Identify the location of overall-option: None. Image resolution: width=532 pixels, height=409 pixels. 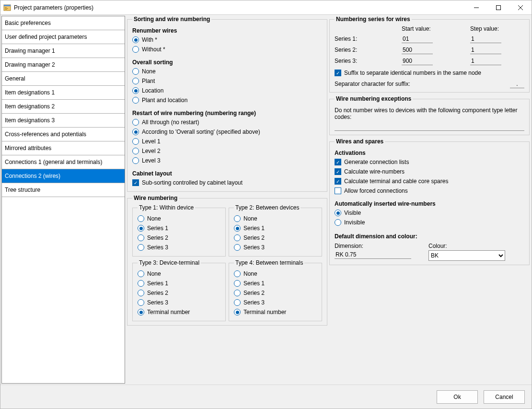
(227, 71).